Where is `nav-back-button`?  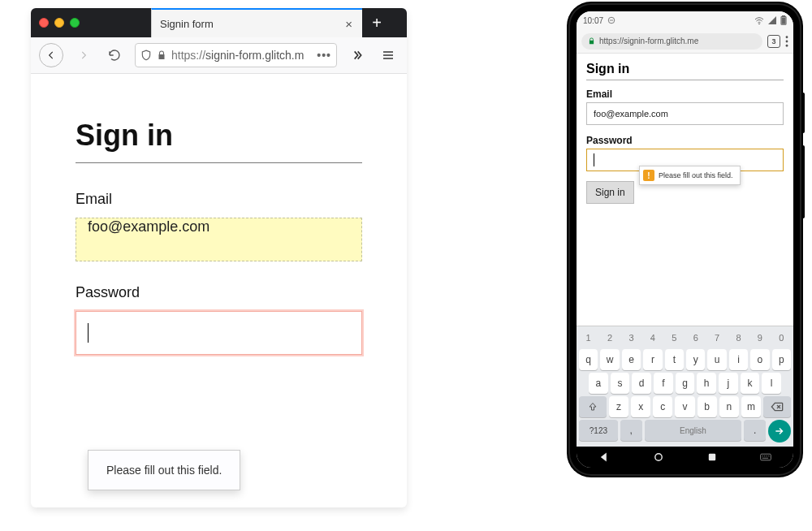
nav-back-button is located at coordinates (604, 457).